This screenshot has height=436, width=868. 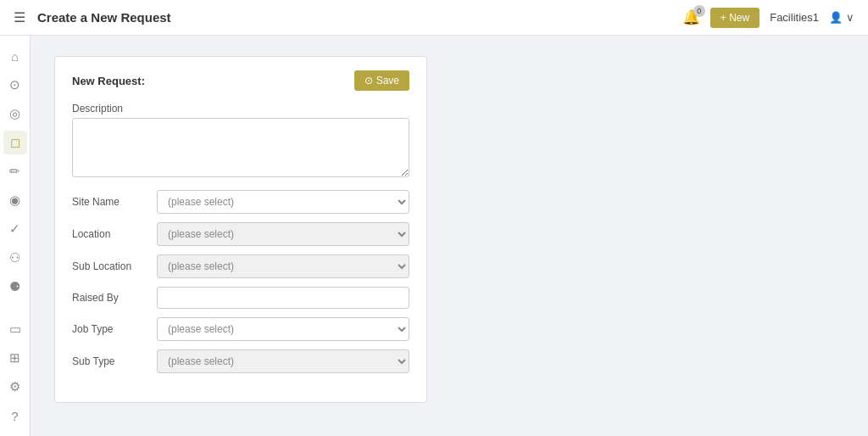 What do you see at coordinates (15, 85) in the screenshot?
I see `sidebar-item-search: ⊙` at bounding box center [15, 85].